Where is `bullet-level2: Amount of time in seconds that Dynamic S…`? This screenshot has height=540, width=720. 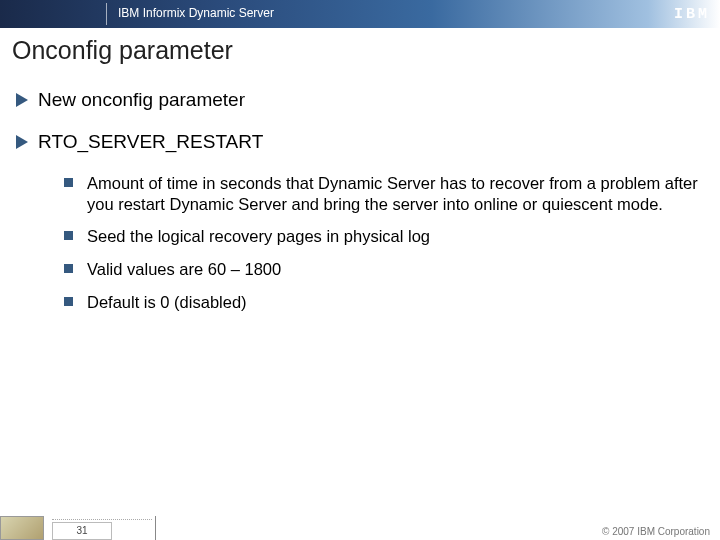
bullet-level2: Amount of time in seconds that Dynamic S… is located at coordinates (350, 194).